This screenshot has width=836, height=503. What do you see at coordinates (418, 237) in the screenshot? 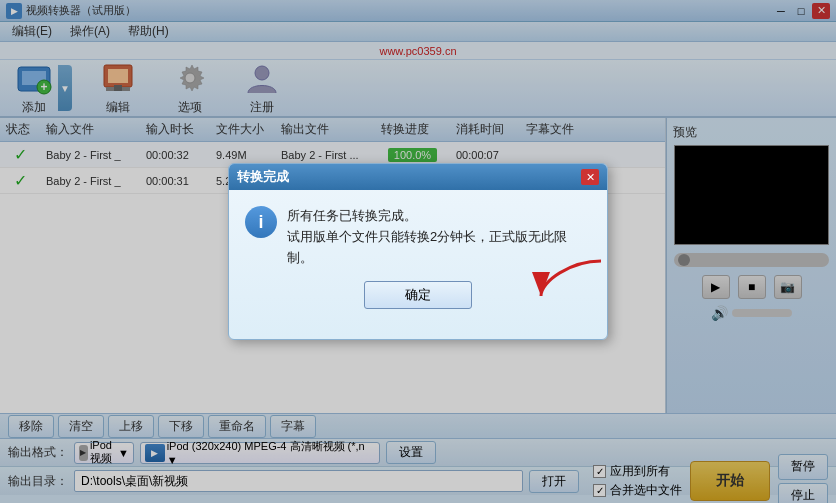
I see `dialog-info-row: i 所有任务已转换完成。 试用版单个文件只能转换2分钟长，正式版无此限制。` at bounding box center [418, 237].